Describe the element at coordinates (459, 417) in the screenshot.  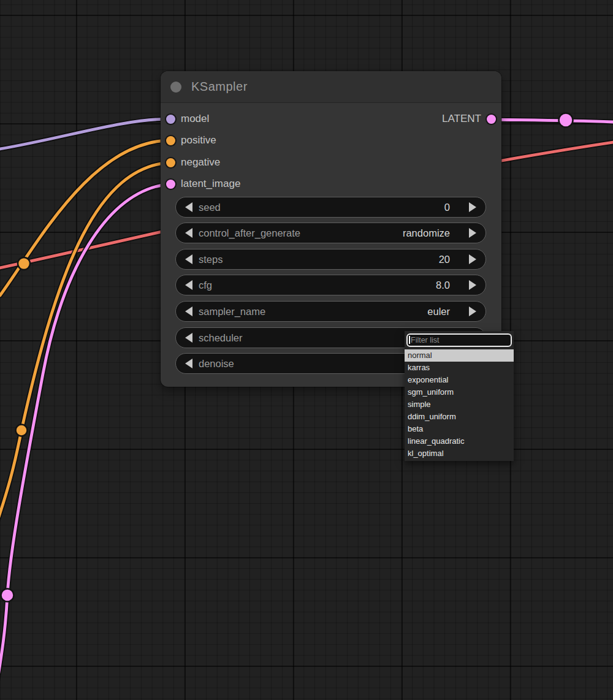
I see `dropdown-option-ddim-uniform: ddim_uniform` at that location.